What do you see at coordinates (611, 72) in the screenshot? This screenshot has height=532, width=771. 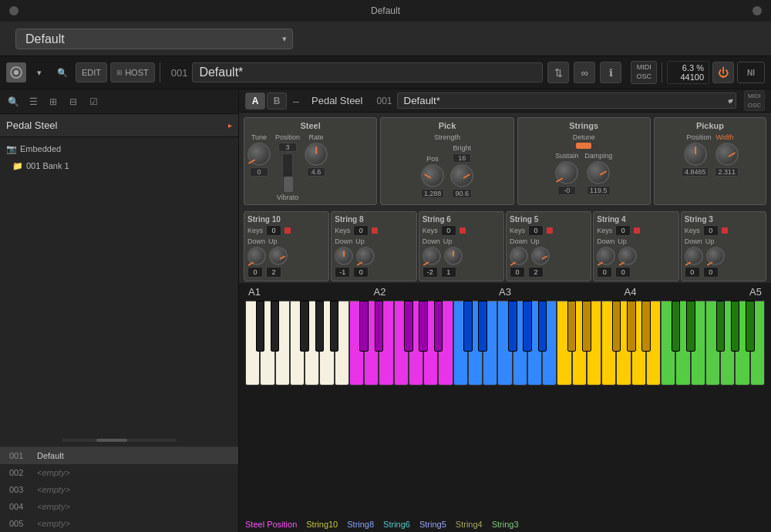 I see `info-icon: ℹ` at bounding box center [611, 72].